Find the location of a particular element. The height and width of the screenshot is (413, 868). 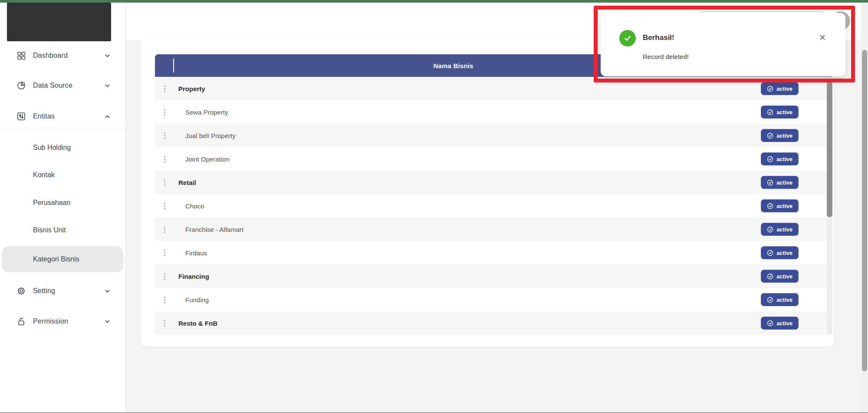

row-name: Franchise - Alfamart is located at coordinates (214, 229).